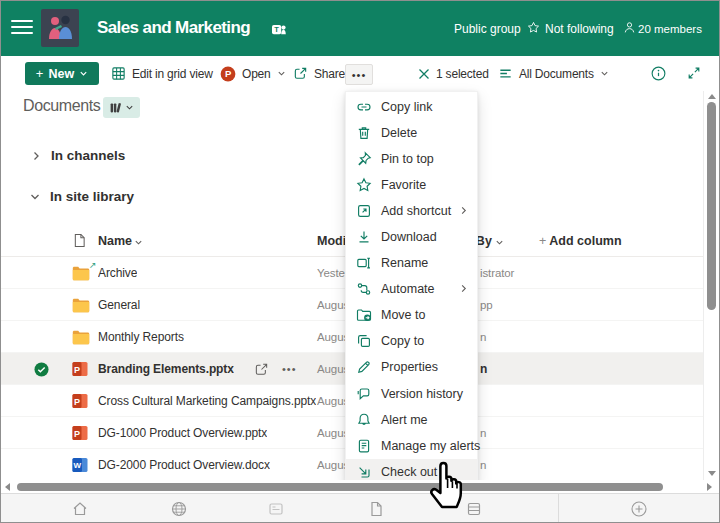 The image size is (720, 523). I want to click on menu-item-label: Favorite, so click(404, 185).